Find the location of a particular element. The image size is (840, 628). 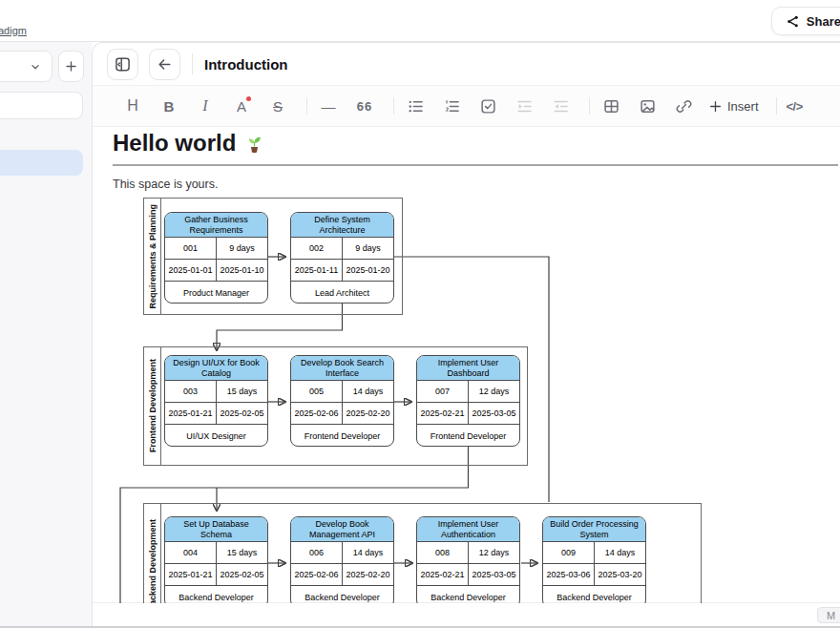

task-id: 008 is located at coordinates (443, 553).